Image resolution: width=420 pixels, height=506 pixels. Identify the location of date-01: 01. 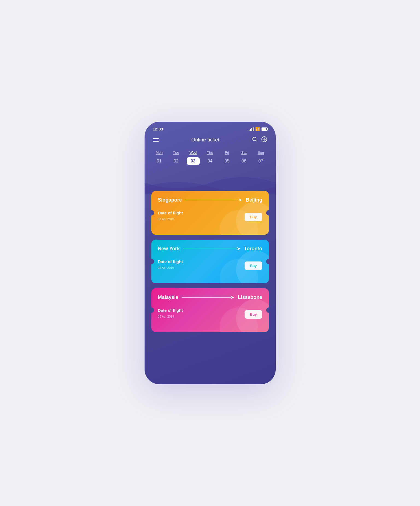
(159, 161).